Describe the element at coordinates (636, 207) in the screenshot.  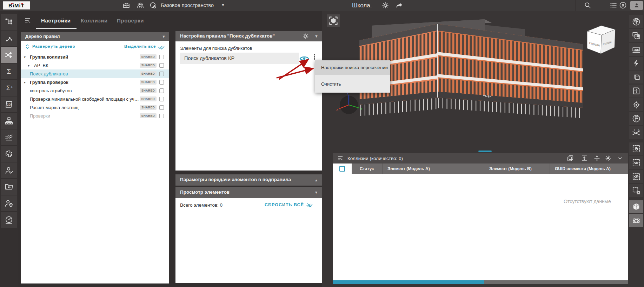
I see `toolbar-solid-cube-button` at that location.